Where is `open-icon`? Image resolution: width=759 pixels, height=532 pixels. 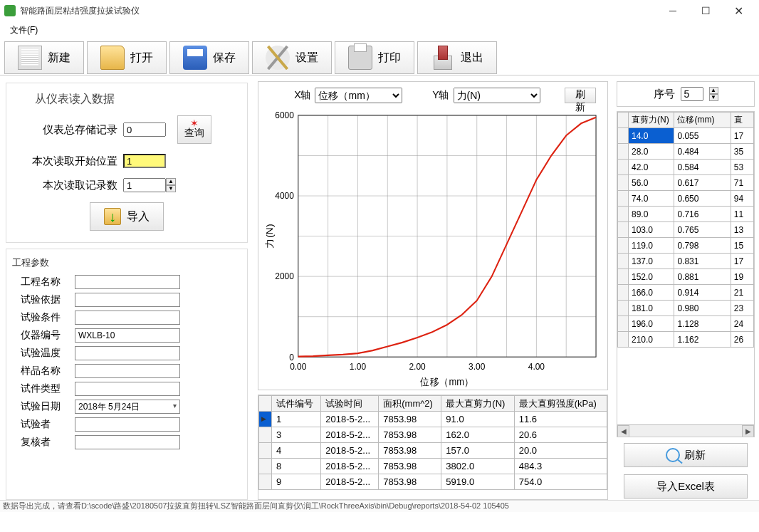 open-icon is located at coordinates (112, 58).